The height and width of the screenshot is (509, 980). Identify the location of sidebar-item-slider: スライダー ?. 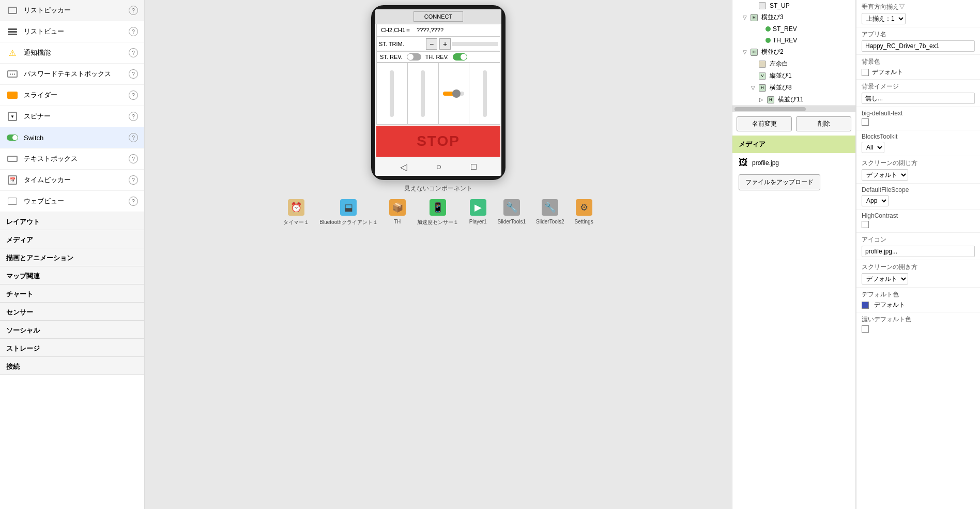
(72, 95).